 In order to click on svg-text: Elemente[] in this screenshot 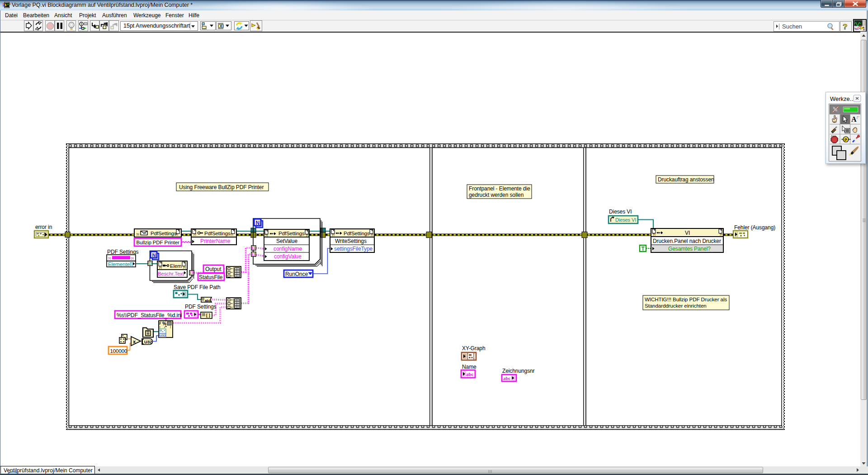, I will do `click(120, 264)`.